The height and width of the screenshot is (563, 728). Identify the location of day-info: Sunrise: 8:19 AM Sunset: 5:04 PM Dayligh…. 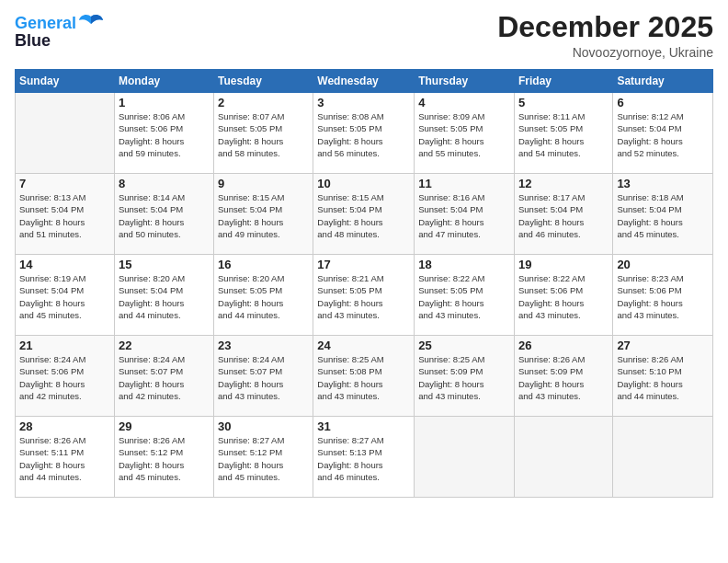
(64, 296).